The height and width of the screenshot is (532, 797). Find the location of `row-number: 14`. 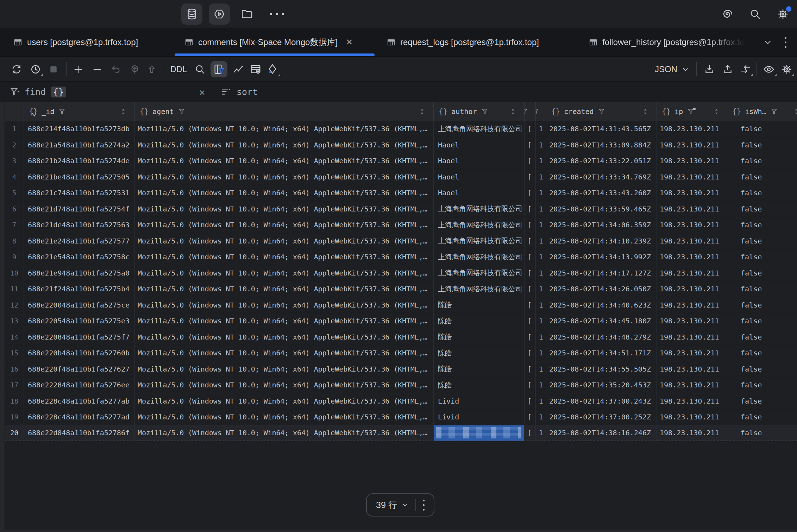

row-number: 14 is located at coordinates (14, 337).